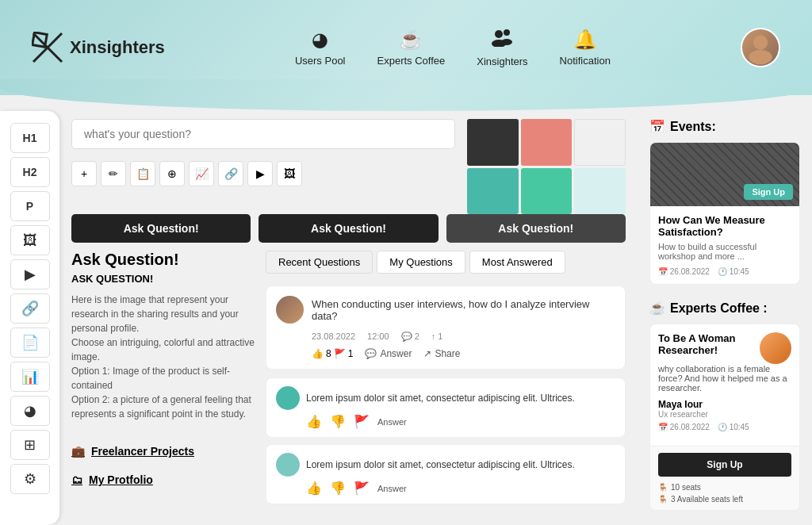  Describe the element at coordinates (392, 422) in the screenshot. I see `answer-reply-label-1: Answer` at that location.